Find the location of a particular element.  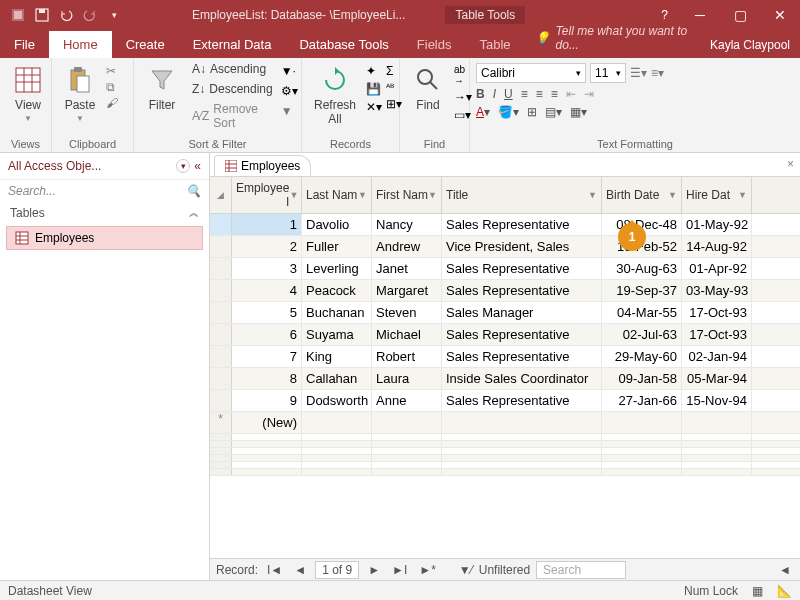

gridlines-icon: ⊞ is located at coordinates (532, 112).